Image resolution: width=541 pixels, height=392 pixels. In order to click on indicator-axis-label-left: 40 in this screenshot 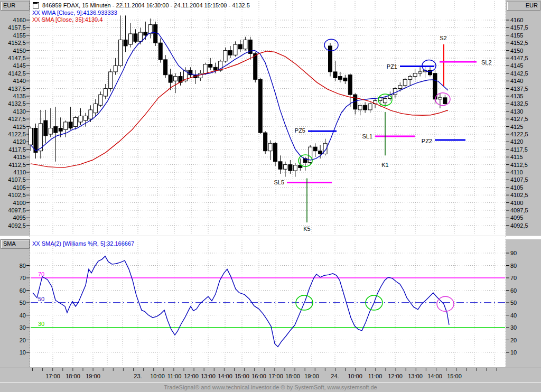, I will do `click(23, 315)`.